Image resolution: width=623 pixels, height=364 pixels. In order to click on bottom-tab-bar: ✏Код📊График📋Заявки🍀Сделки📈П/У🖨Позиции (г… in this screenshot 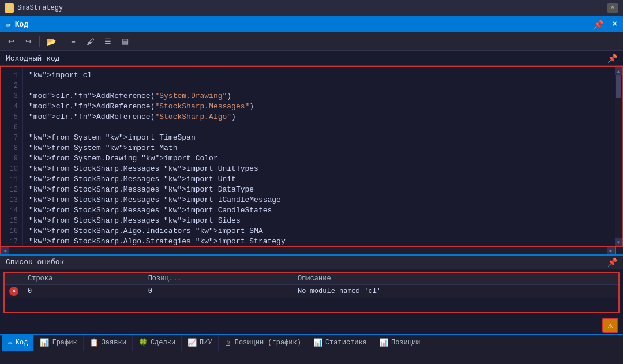, I will do `click(312, 342)`.